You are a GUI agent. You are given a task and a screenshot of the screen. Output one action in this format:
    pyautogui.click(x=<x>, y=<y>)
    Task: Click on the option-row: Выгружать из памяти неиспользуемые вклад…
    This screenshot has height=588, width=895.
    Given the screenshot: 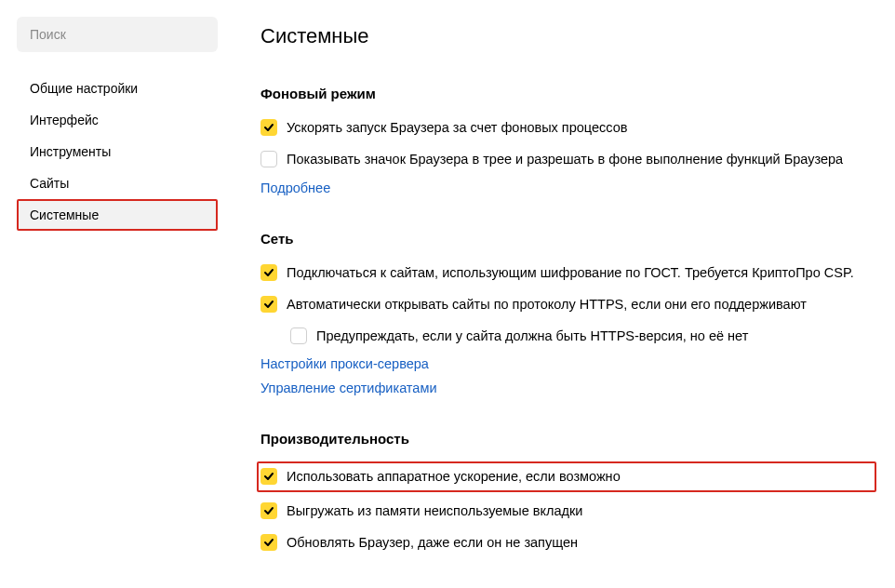 What is the action you would take?
    pyautogui.click(x=568, y=511)
    